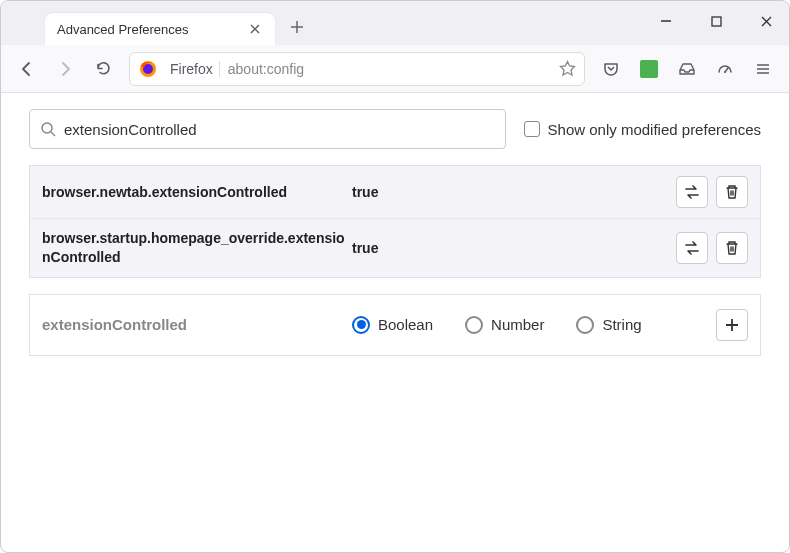 The image size is (790, 553). I want to click on back-button, so click(27, 69).